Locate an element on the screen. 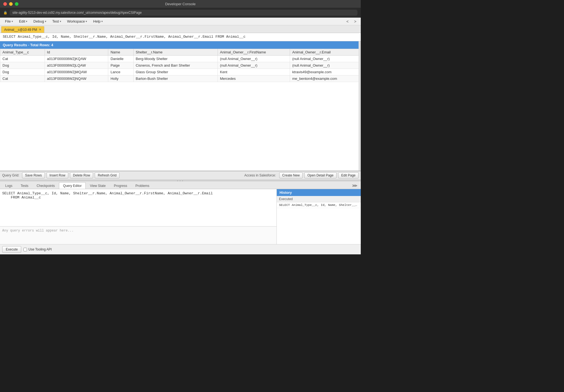  open-detail-page-button: Open Detail Page is located at coordinates (321, 175).